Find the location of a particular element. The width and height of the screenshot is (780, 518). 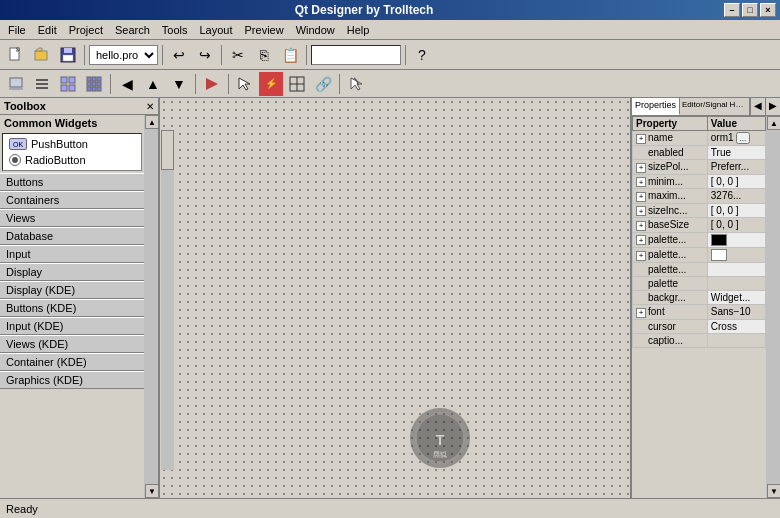

menu-project: Project is located at coordinates (86, 30).